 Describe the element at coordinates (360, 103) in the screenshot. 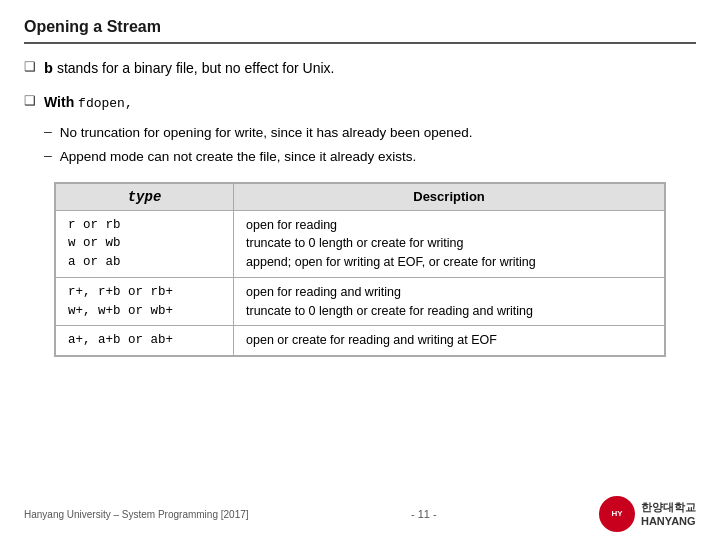

I see `bullet2-row: ❑ With fdopen,` at that location.